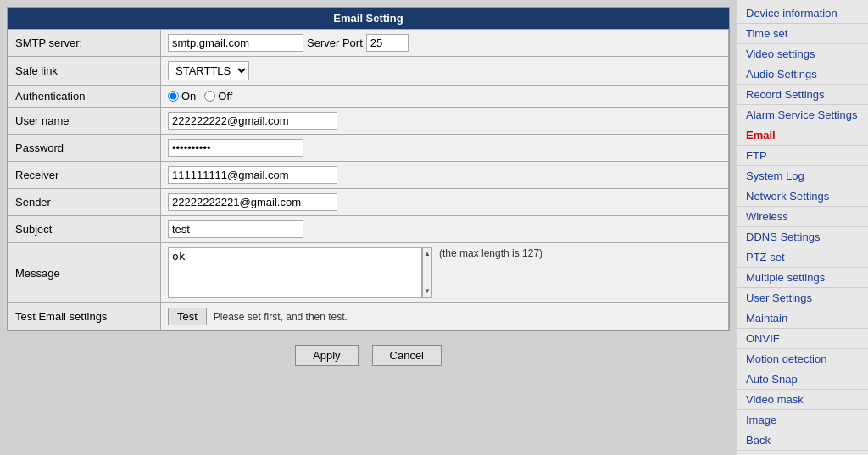 The width and height of the screenshot is (868, 455). I want to click on server-port-input, so click(387, 42).